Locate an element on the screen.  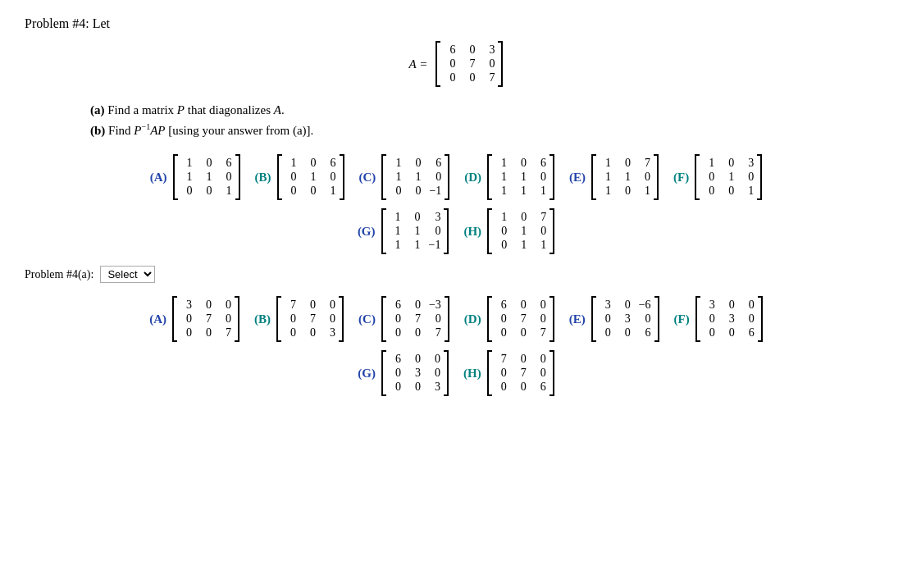
choice-E: (E)107110101 is located at coordinates (613, 177).